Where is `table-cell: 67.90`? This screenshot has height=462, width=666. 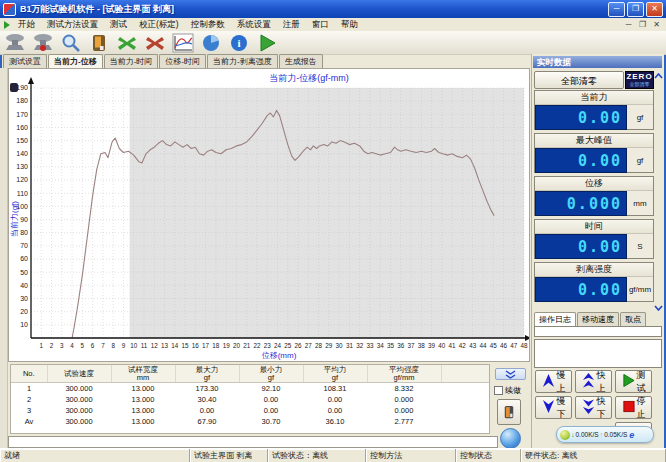
table-cell: 67.90 is located at coordinates (207, 422).